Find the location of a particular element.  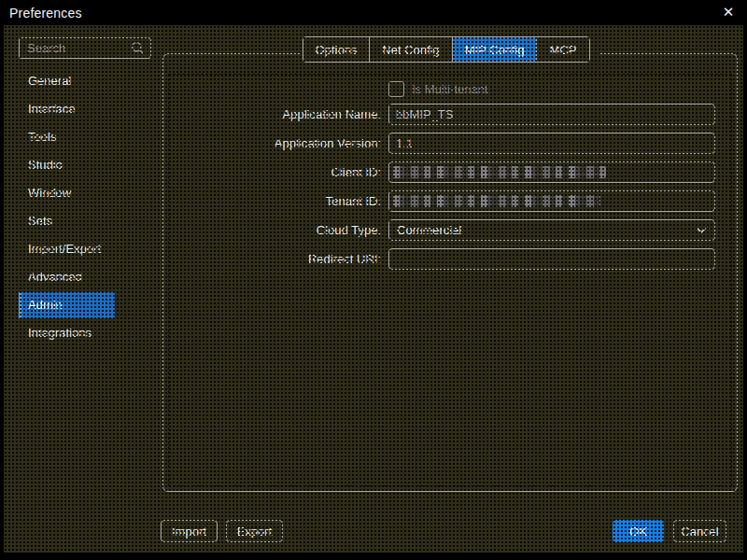

sidebar-item-studio: Studio is located at coordinates (80, 165).